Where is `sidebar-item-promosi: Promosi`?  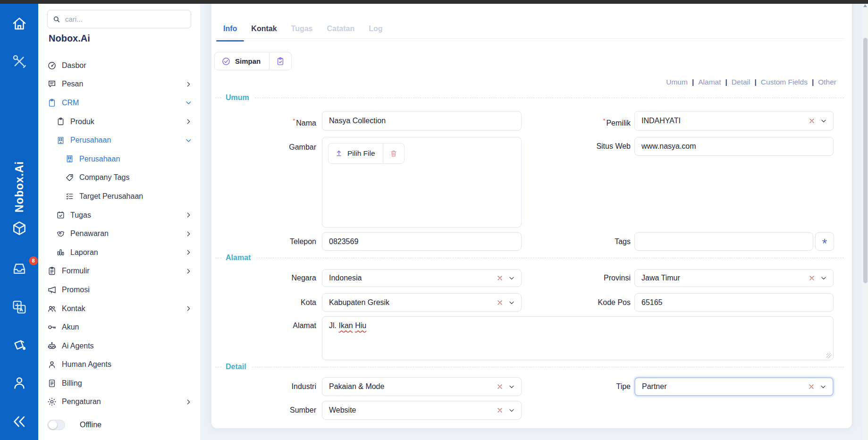 sidebar-item-promosi: Promosi is located at coordinates (119, 290).